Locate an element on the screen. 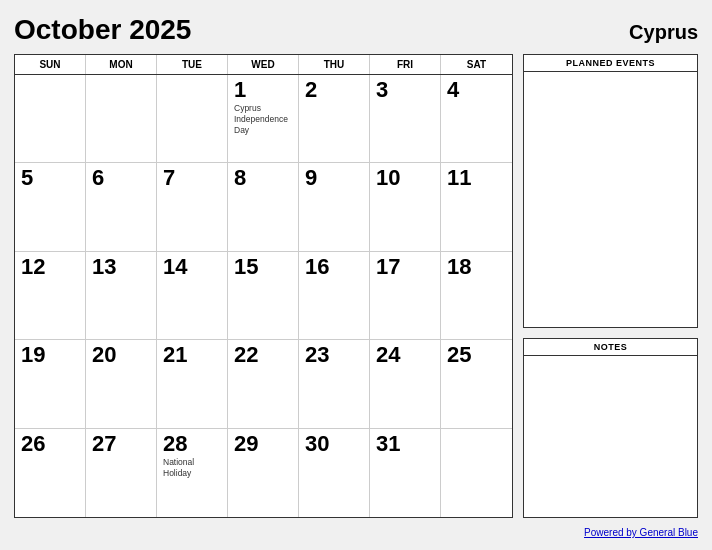  day-number: 27 is located at coordinates (121, 444).